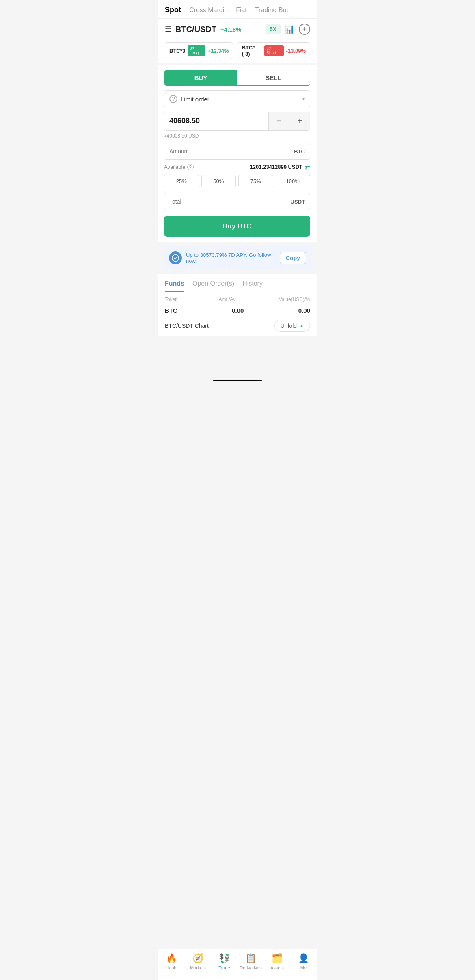  Describe the element at coordinates (288, 29) in the screenshot. I see `pair-actions: 5X 📊 +` at that location.